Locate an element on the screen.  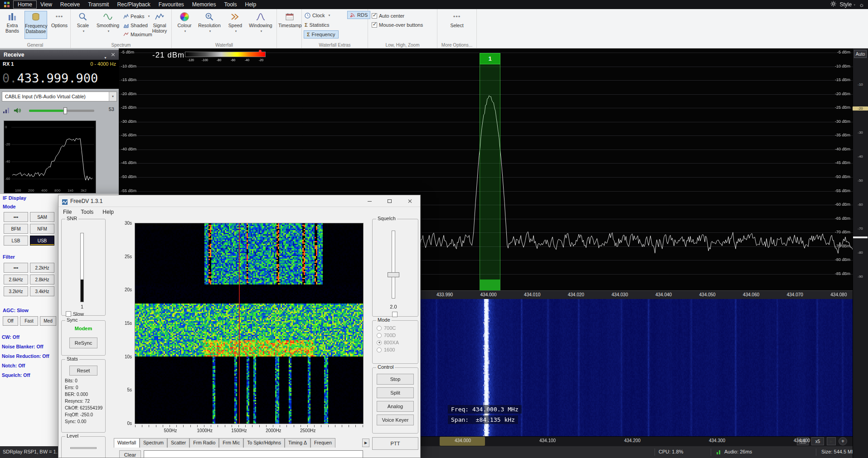
mode-button-bfm: BFM is located at coordinates (16, 229).